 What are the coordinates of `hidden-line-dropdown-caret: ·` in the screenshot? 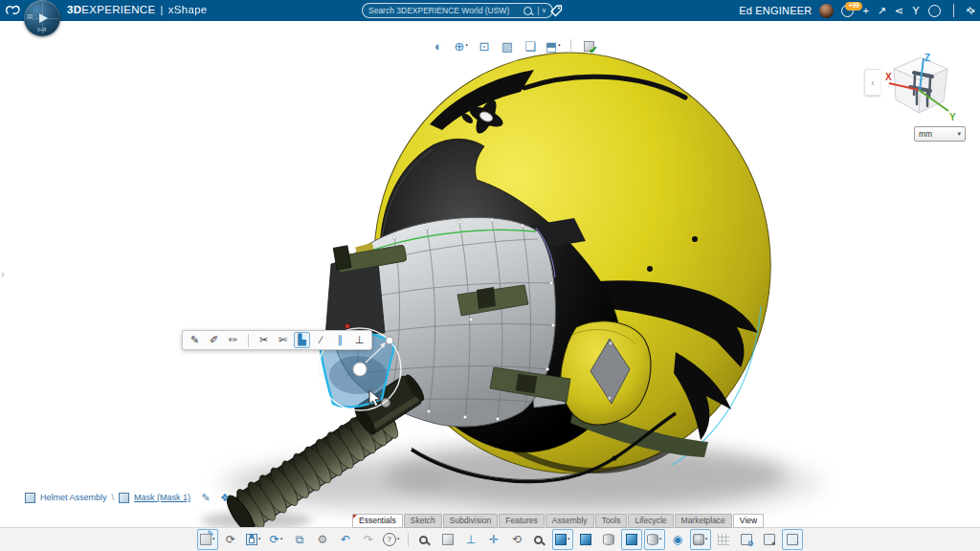 It's located at (660, 540).